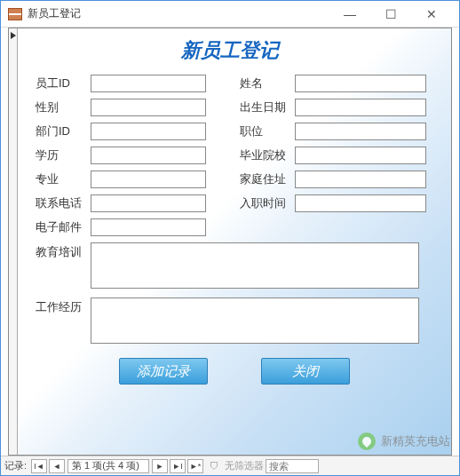 Image resolution: width=460 pixels, height=476 pixels. I want to click on maximize-button: ☐, so click(391, 14).